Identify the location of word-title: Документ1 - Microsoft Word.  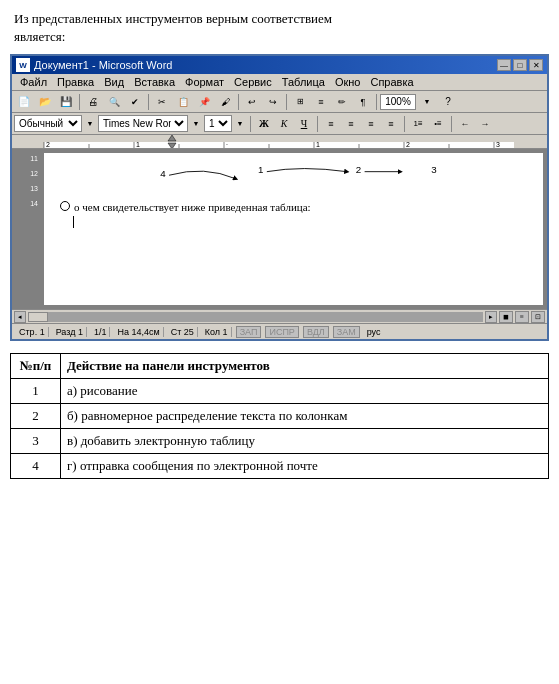
(264, 65).